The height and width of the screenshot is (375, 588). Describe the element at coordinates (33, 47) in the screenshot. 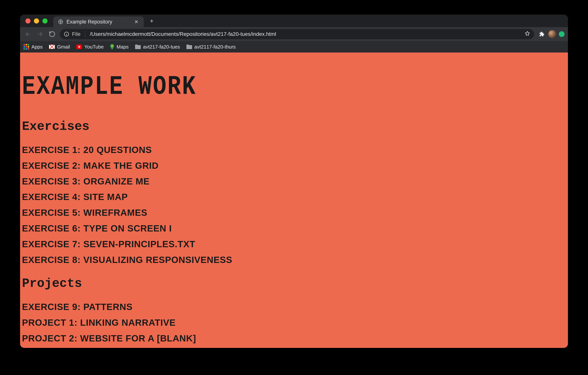

I see `bookmark-apps: Apps` at that location.